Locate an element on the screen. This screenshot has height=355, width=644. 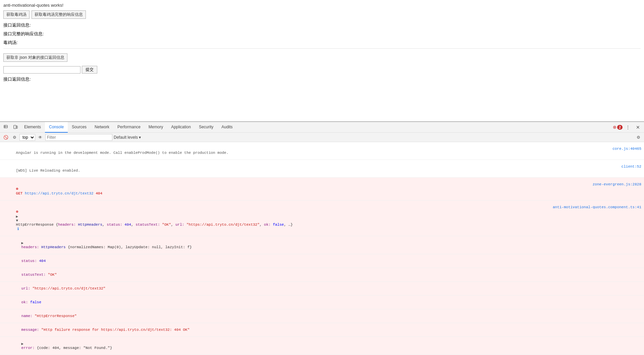
tab-console: Console is located at coordinates (56, 127).